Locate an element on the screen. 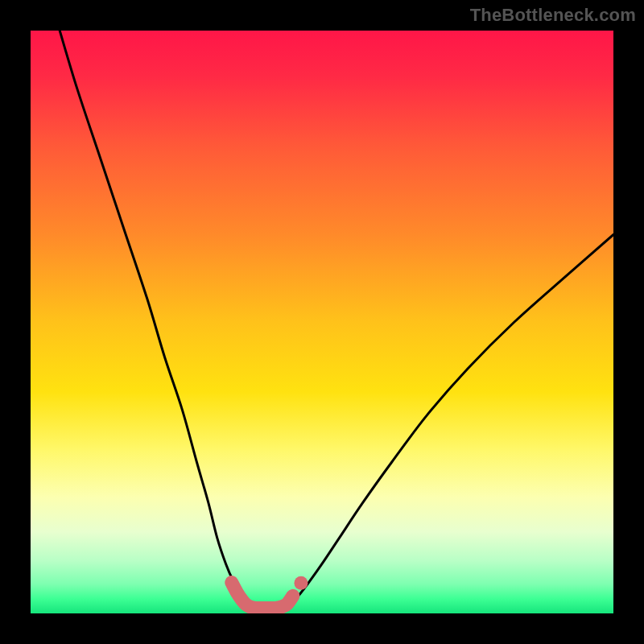  valley-markers is located at coordinates (270, 592).